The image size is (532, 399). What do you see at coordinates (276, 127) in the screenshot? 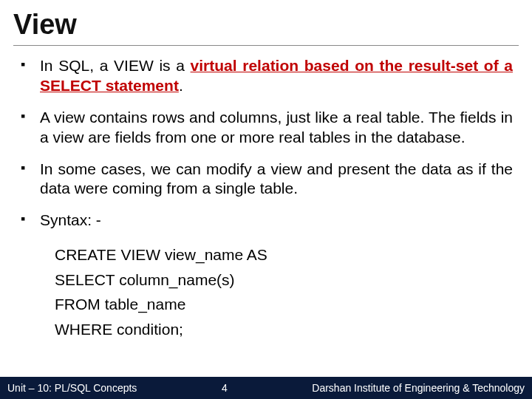
I see `bullet-2-text: A view contains rows and columns, just l…` at bounding box center [276, 127].